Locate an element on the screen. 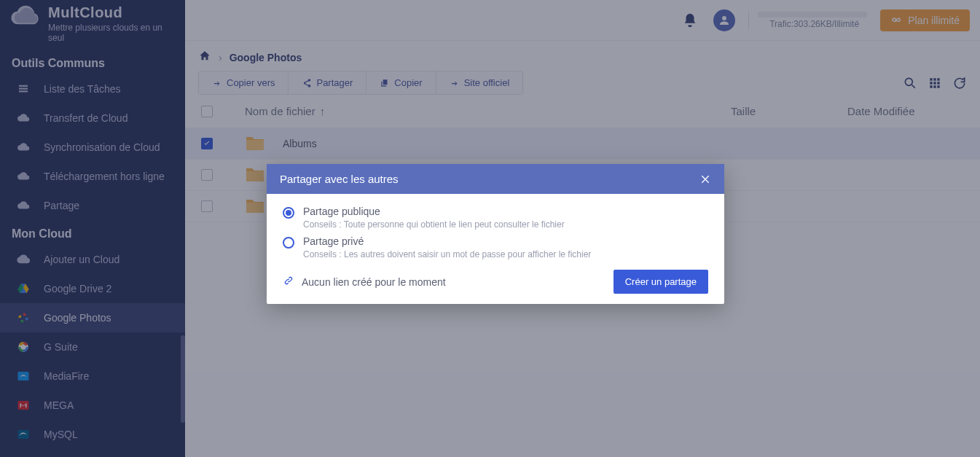 Image resolution: width=980 pixels, height=457 pixels. link-icon is located at coordinates (289, 282).